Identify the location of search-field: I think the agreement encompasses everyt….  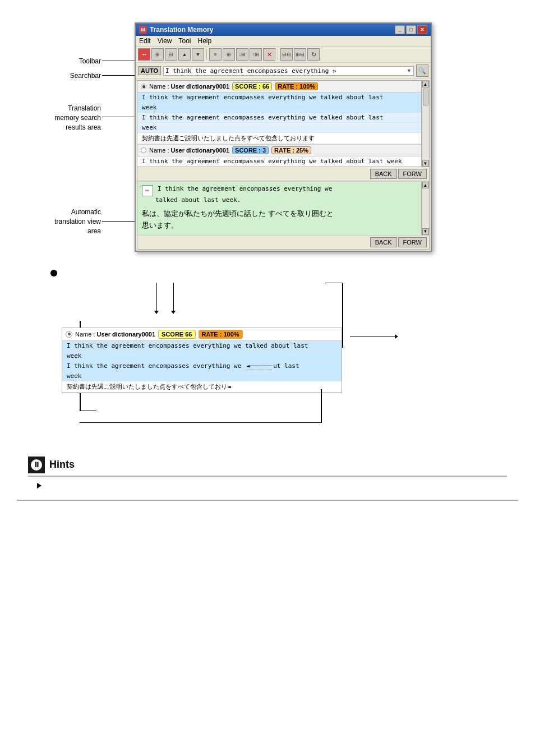
(288, 71).